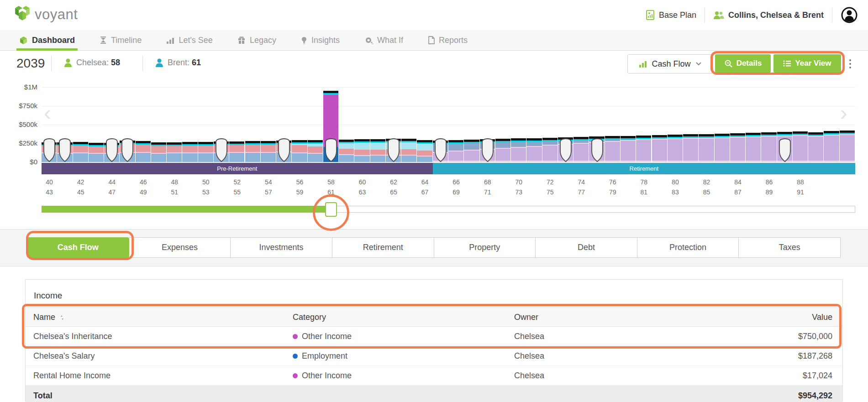 The height and width of the screenshot is (402, 868). What do you see at coordinates (526, 318) in the screenshot?
I see `column-header-owner: Owner` at bounding box center [526, 318].